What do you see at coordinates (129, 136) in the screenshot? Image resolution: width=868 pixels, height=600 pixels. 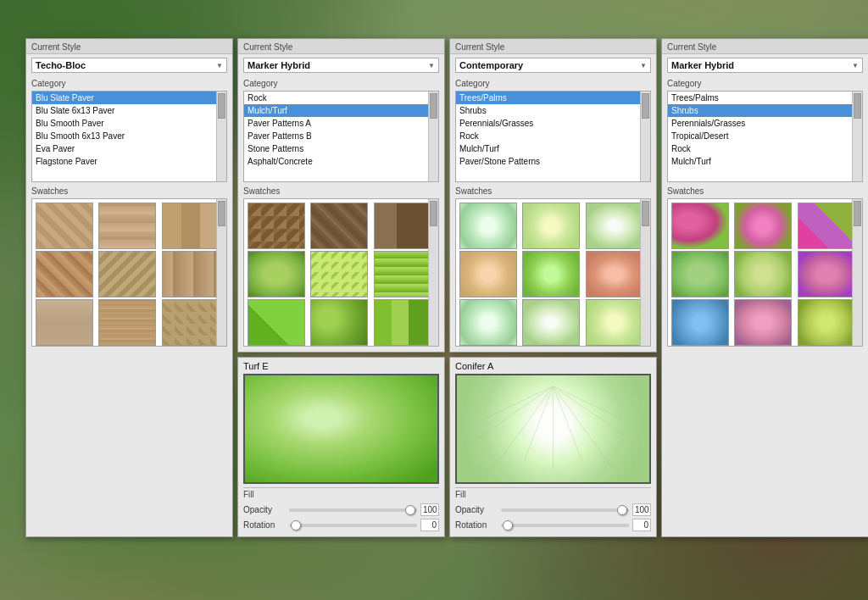 I see `category-list-1: Blu Slate Paver Blu Slate 6x13 Paver Blu…` at bounding box center [129, 136].